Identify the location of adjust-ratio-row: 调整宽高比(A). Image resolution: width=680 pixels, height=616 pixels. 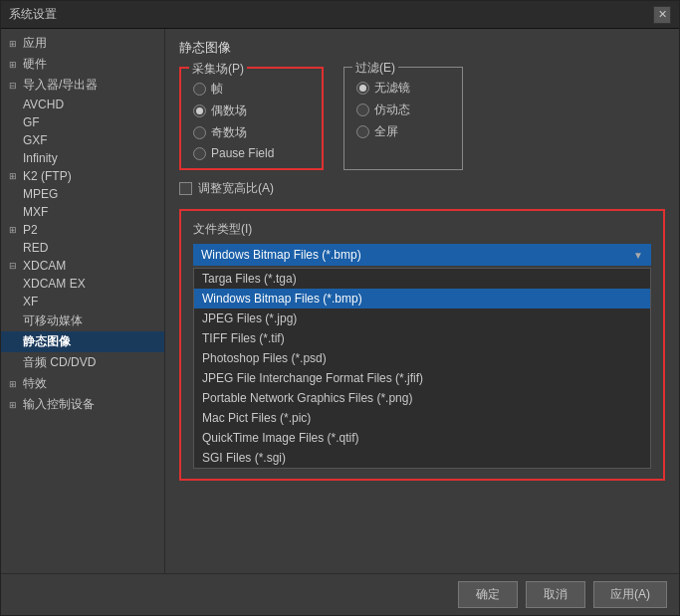
(422, 189).